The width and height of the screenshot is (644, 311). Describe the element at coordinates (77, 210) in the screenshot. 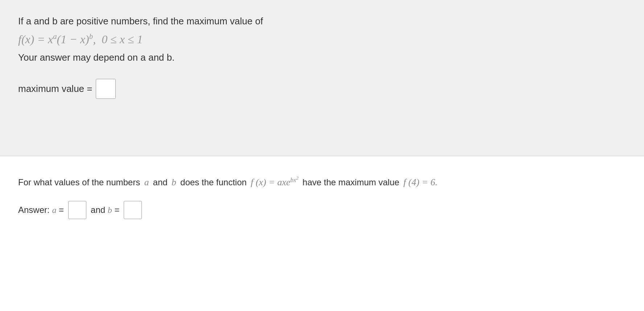

I see `answer-a-input` at that location.